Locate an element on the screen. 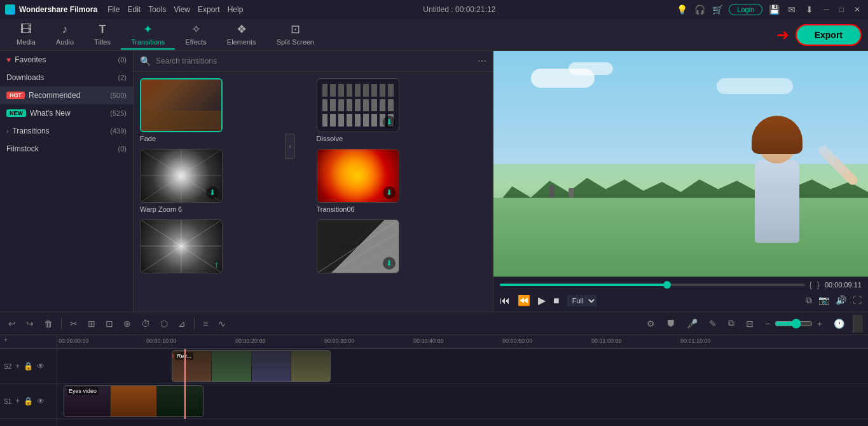 The height and width of the screenshot is (426, 868). zoom-slider is located at coordinates (794, 324).